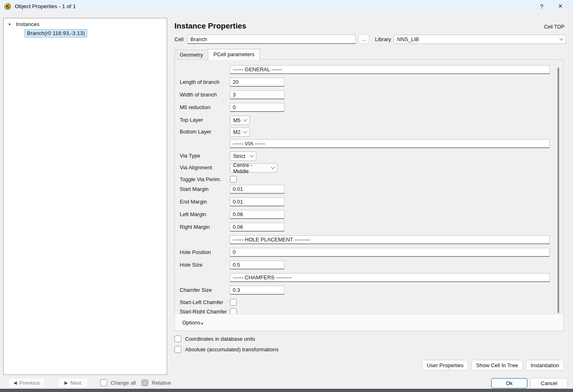 Image resolution: width=573 pixels, height=392 pixels. Describe the element at coordinates (509, 383) in the screenshot. I see `ok-button: Ok` at that location.